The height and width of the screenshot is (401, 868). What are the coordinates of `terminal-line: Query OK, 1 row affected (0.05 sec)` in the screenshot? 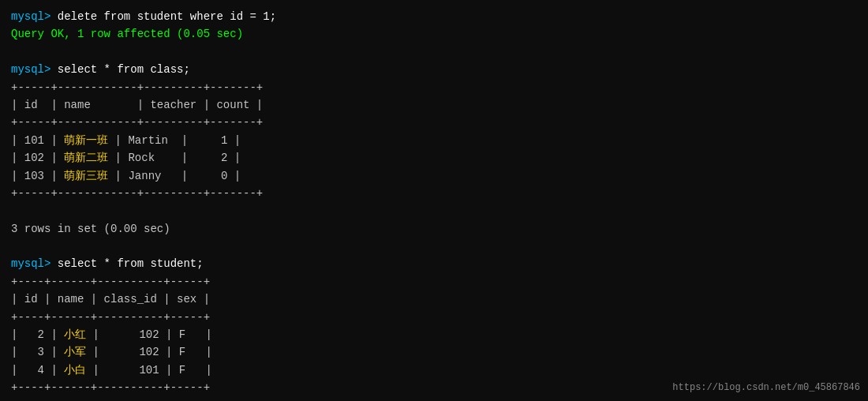 It's located at (434, 34).